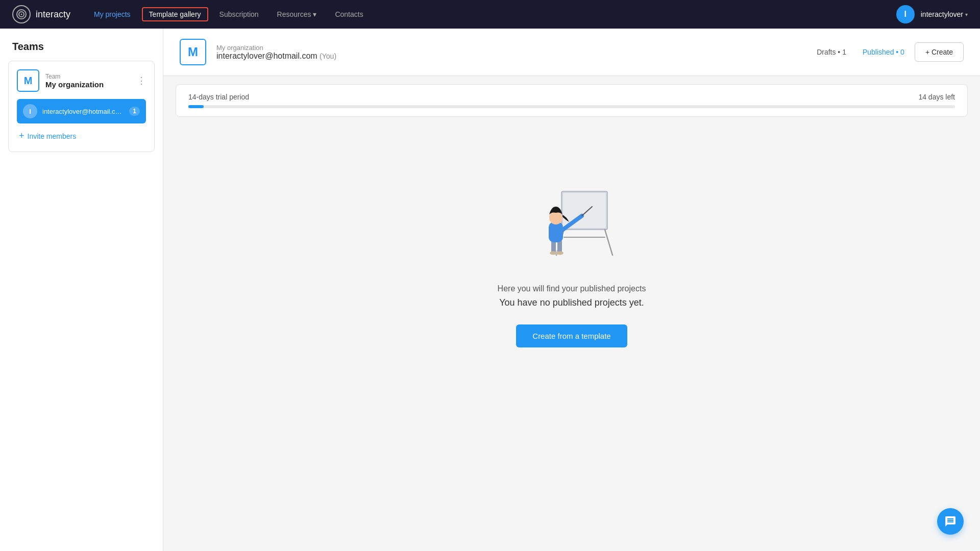 This screenshot has width=980, height=551. I want to click on published-stat: Published • 0, so click(884, 52).